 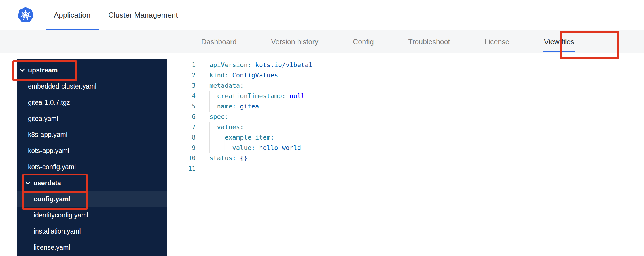 What do you see at coordinates (226, 86) in the screenshot?
I see `code-line-content: metadata:` at bounding box center [226, 86].